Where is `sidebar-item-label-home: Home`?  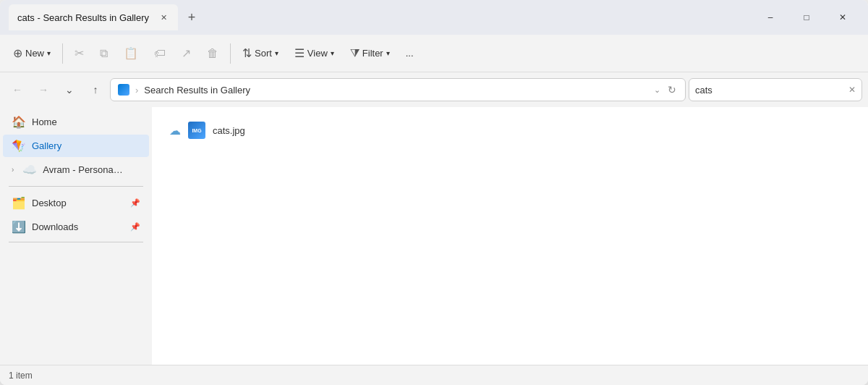 sidebar-item-label-home: Home is located at coordinates (45, 122).